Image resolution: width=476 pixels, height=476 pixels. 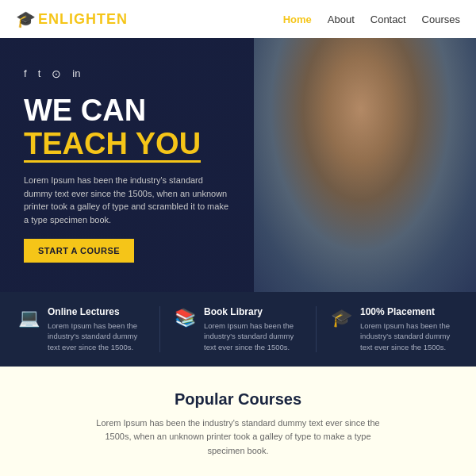 I want to click on book-icon: 📚, so click(x=186, y=318).